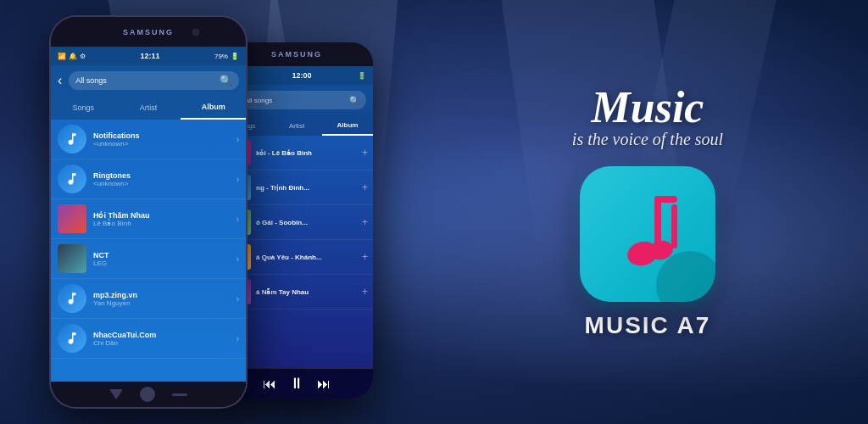  What do you see at coordinates (92, 81) in the screenshot?
I see `header-title: All songs` at bounding box center [92, 81].